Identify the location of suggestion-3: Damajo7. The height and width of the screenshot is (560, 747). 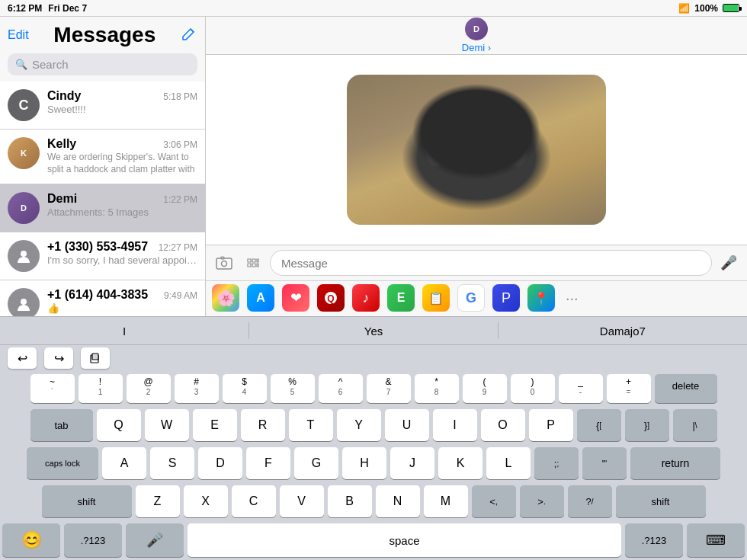
(623, 331).